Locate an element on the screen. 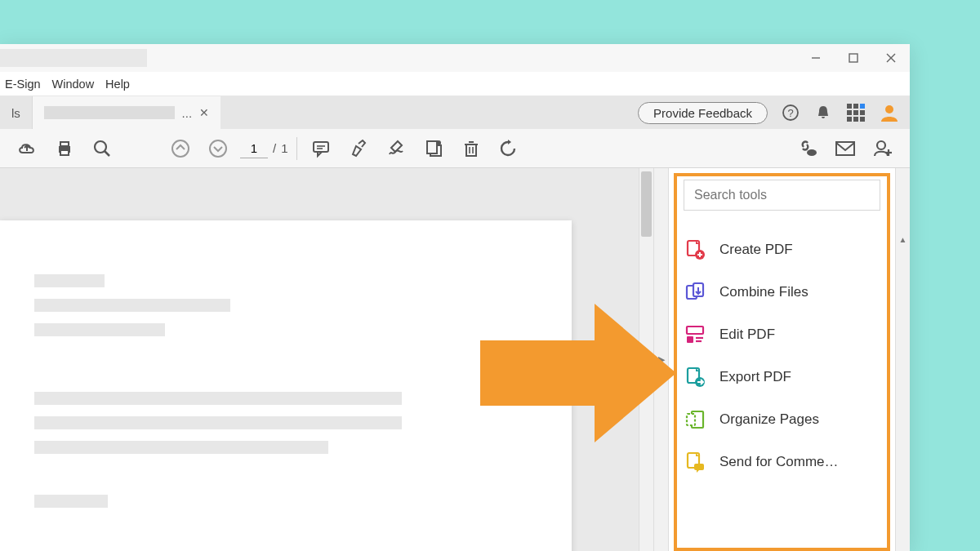 The width and height of the screenshot is (980, 551). save-cloud-icon is located at coordinates (27, 149).